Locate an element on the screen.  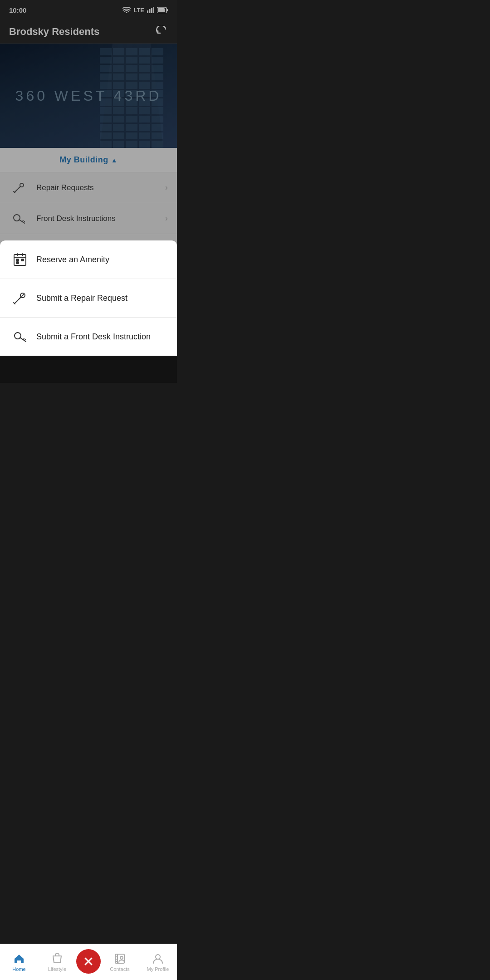
calendar-icon is located at coordinates (20, 260).